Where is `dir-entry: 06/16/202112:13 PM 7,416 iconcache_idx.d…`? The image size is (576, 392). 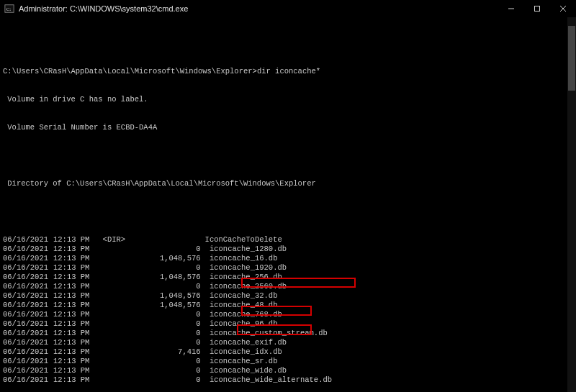
dir-entry: 06/16/202112:13 PM 7,416 iconcache_idx.d… is located at coordinates (289, 352).